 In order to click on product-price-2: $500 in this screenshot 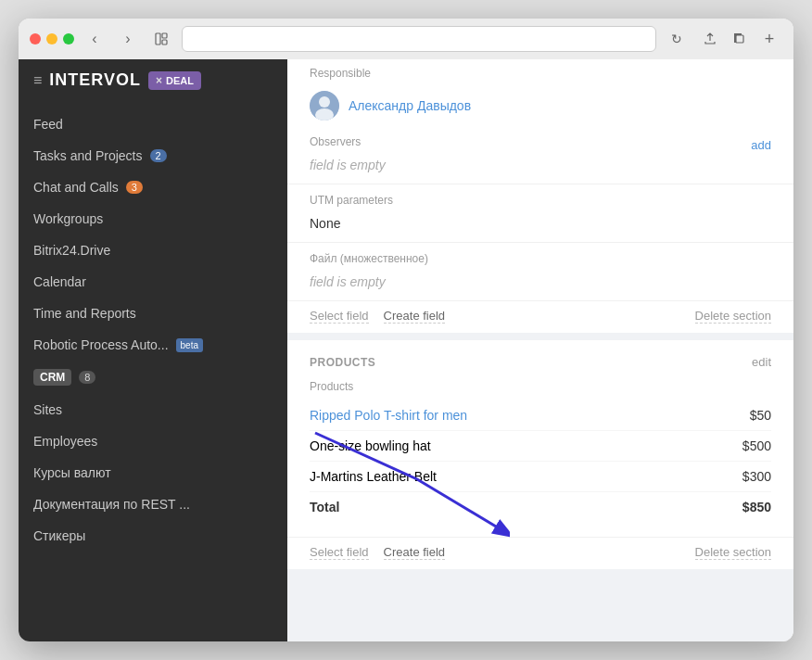, I will do `click(743, 446)`.